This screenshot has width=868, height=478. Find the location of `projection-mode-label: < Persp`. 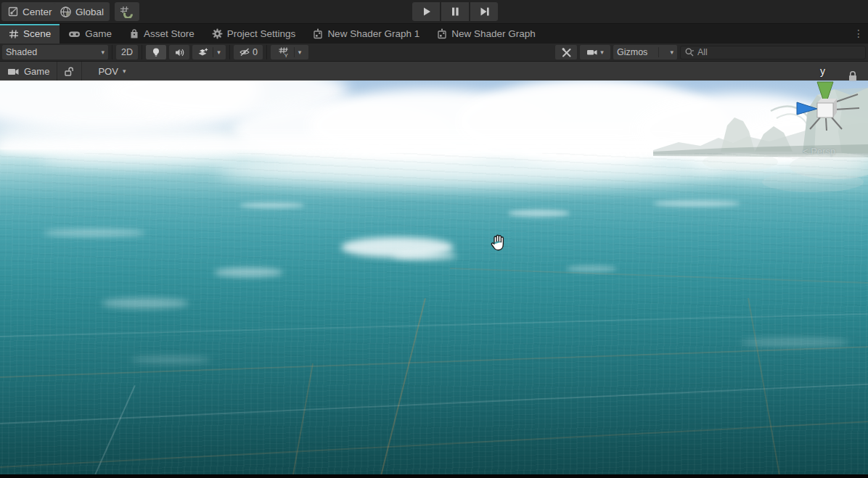

projection-mode-label: < Persp is located at coordinates (819, 151).